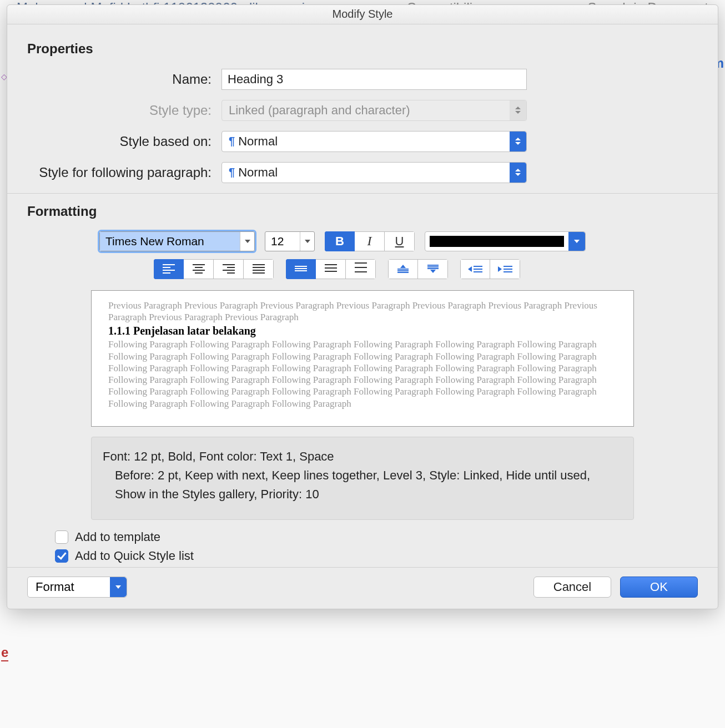  Describe the element at coordinates (370, 241) in the screenshot. I see `biu-group: B I U` at that location.